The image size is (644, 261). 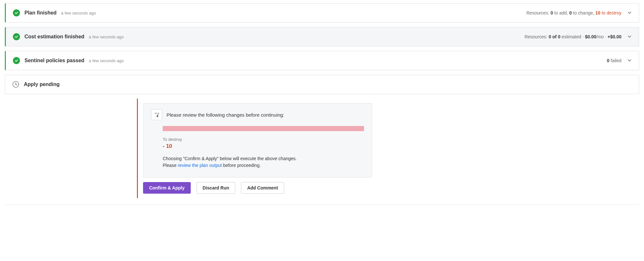 What do you see at coordinates (167, 188) in the screenshot?
I see `confirm-apply-button: Confirm & Apply` at bounding box center [167, 188].